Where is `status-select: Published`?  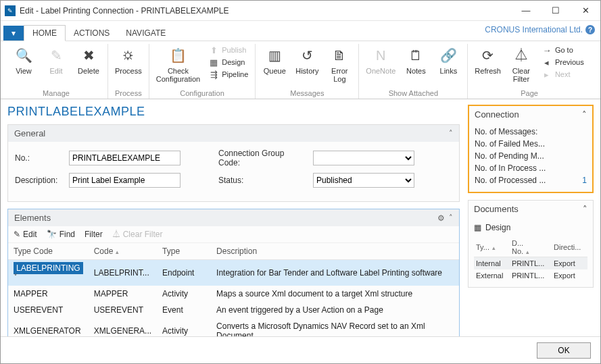
status-select: Published is located at coordinates (364, 180).